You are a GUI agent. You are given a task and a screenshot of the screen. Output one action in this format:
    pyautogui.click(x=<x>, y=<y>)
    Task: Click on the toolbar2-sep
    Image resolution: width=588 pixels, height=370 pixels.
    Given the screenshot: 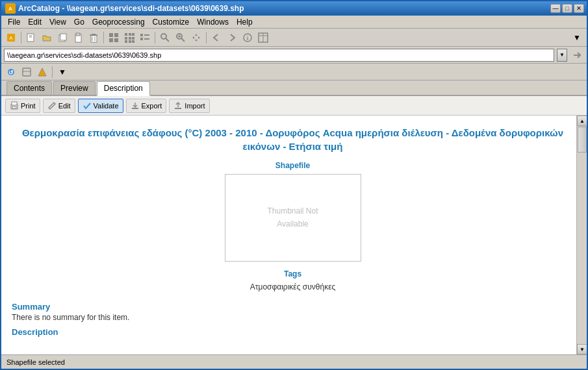 What is the action you would take?
    pyautogui.click(x=52, y=72)
    